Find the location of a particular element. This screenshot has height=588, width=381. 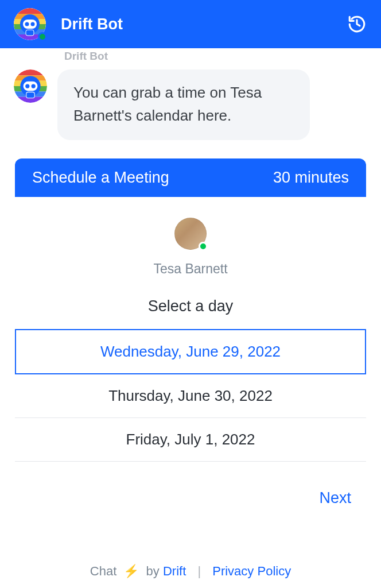

chat-header: Drift Bot is located at coordinates (190, 24).